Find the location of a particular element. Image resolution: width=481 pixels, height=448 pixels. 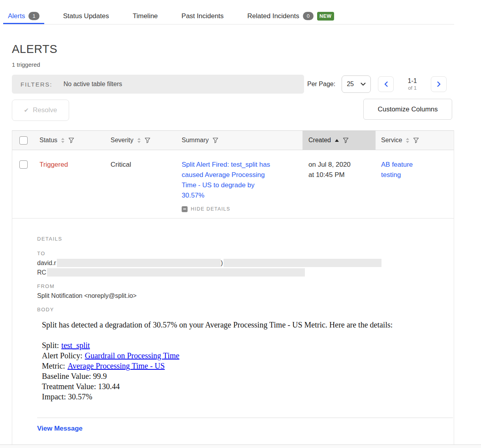

summary-cell: Split Alert Fired: test_split has caused… is located at coordinates (241, 184).